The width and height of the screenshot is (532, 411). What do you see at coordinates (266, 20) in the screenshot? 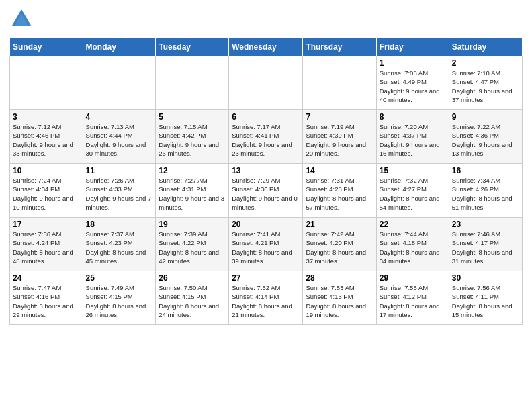
I see `header` at bounding box center [266, 20].